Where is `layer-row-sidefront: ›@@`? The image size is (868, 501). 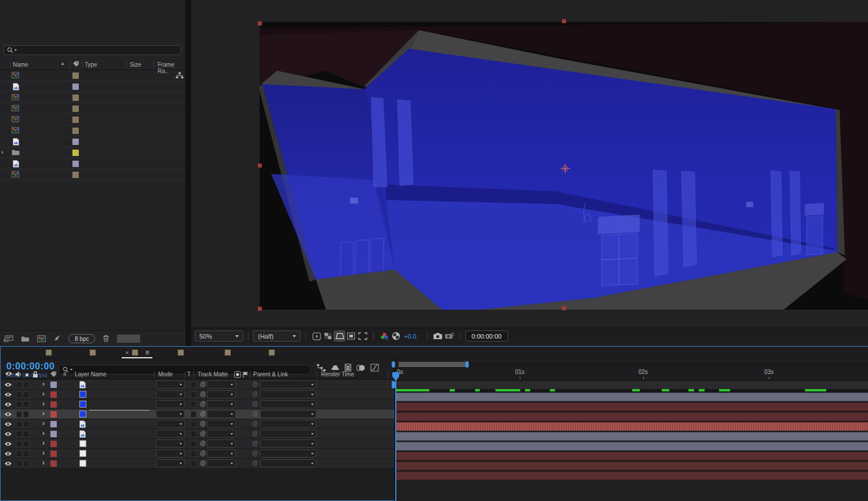 layer-row-sidefront: ›@@ is located at coordinates (198, 405).